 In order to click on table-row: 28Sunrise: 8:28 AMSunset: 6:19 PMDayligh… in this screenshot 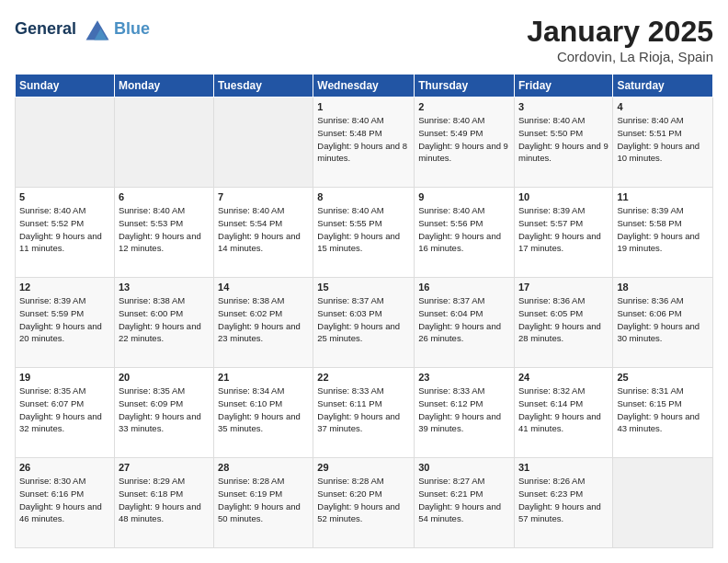, I will do `click(264, 503)`.